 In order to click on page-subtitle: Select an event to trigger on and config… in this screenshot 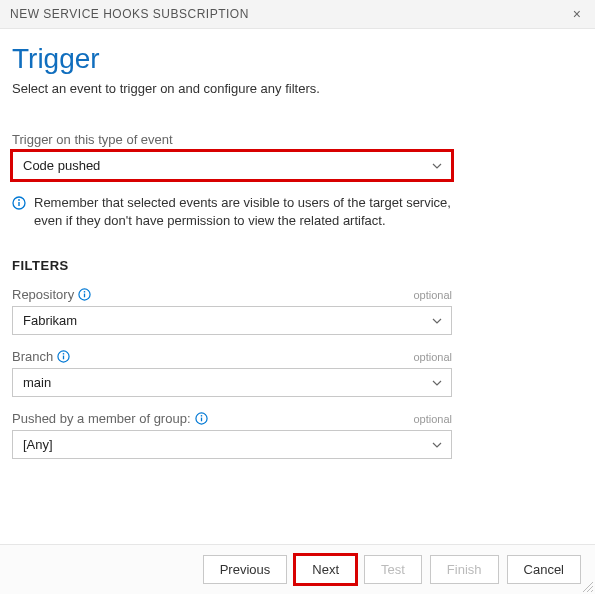, I will do `click(298, 88)`.